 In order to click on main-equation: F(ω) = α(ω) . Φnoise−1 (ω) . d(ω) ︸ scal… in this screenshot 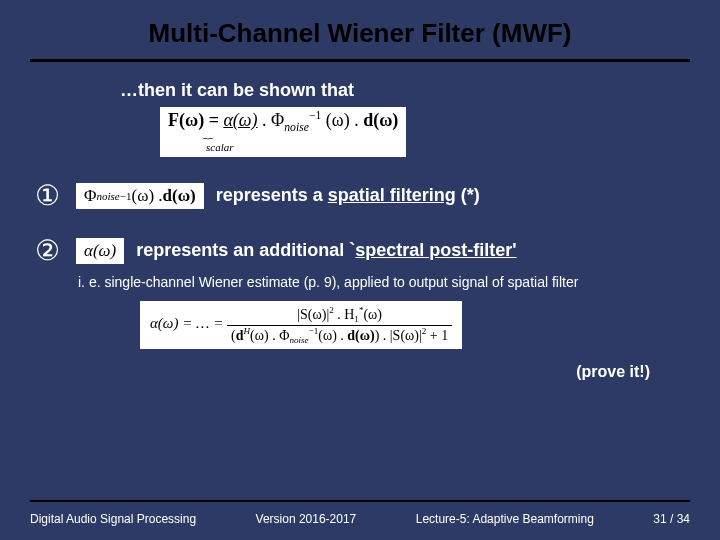, I will do `click(283, 132)`.